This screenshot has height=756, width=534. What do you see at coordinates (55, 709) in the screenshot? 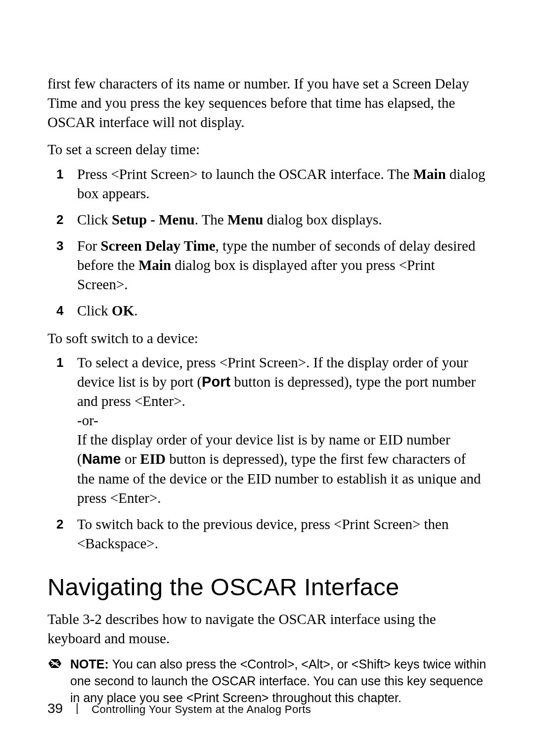
I see `page-number: 39` at bounding box center [55, 709].